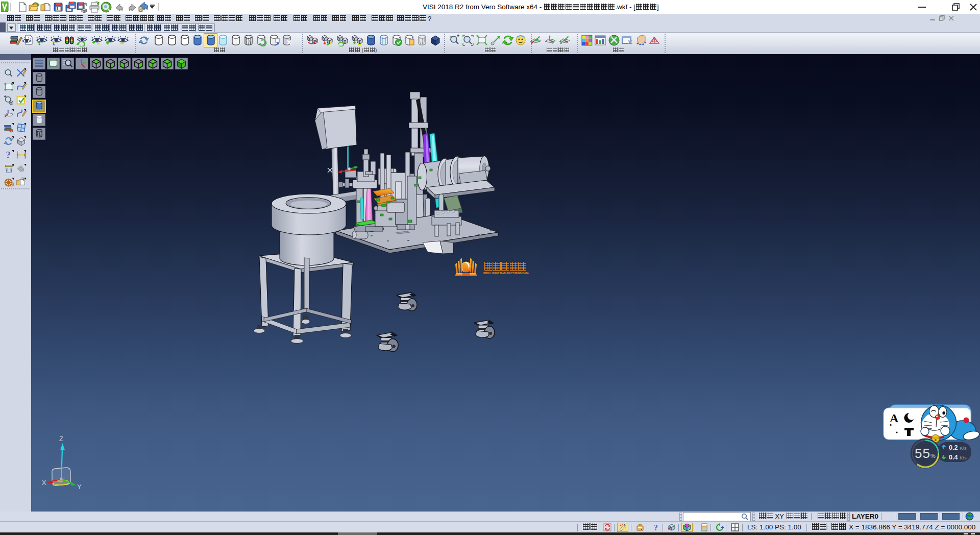 Image resolution: width=980 pixels, height=535 pixels. I want to click on svg-text: 0.4, so click(953, 457).